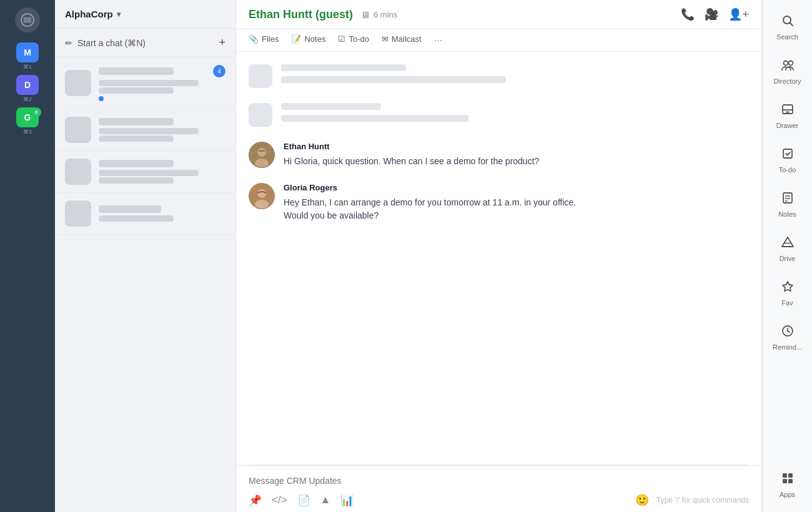  I want to click on right-panel-drive: Drive, so click(787, 249).